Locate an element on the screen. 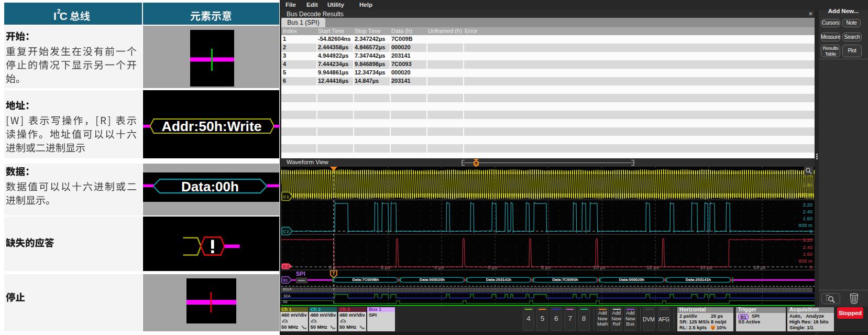 This screenshot has width=868, height=335. svg-text: T is located at coordinates (334, 273).